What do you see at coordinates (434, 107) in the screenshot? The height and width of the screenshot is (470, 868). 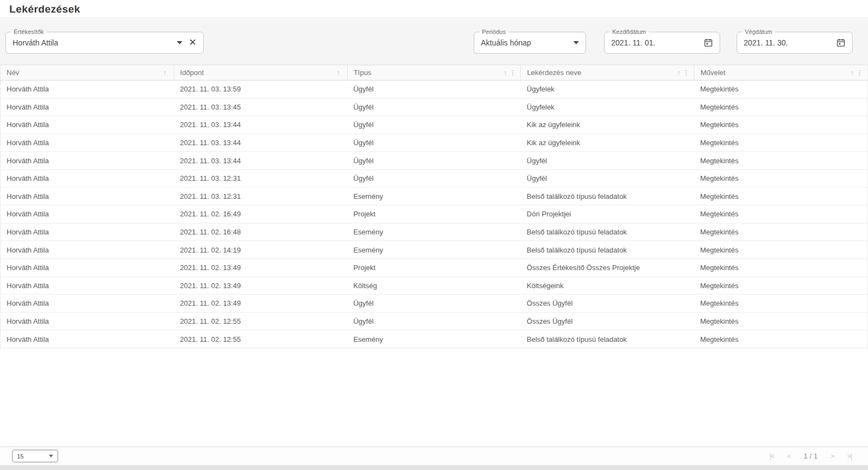 I see `table-row: Horváth Attila 2021. 11. 03. 13:45 Ügyfé…` at bounding box center [434, 107].